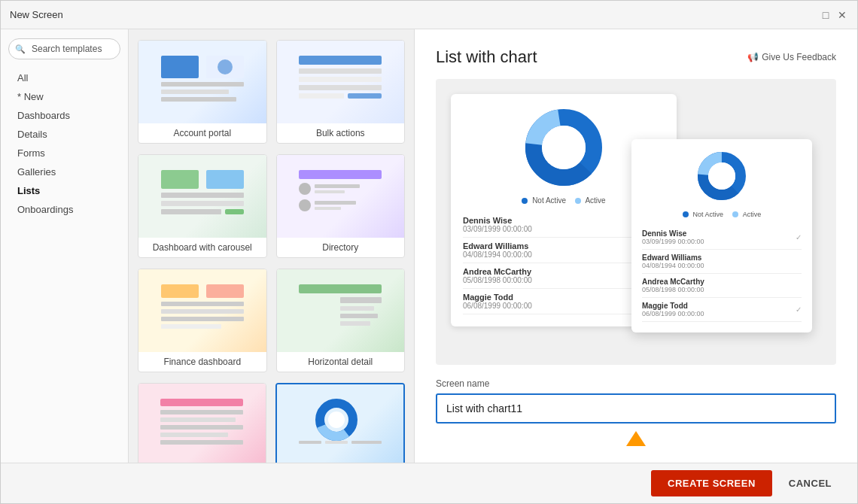  Describe the element at coordinates (202, 423) in the screenshot. I see `card-preview-request` at that location.